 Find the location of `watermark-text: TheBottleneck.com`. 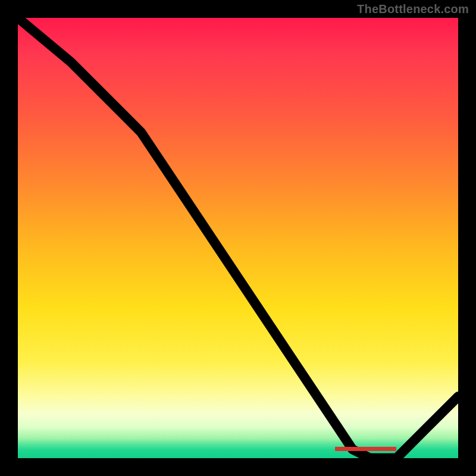

watermark-text: TheBottleneck.com is located at coordinates (413, 10).